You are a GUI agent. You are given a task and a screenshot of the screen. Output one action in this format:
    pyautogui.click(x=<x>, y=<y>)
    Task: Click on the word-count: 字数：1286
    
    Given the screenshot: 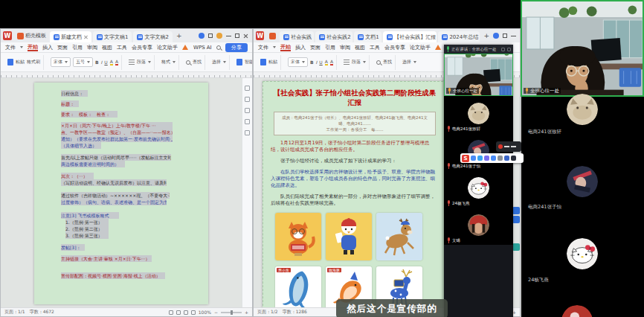 What is the action you would take?
    pyautogui.click(x=294, y=313)
    